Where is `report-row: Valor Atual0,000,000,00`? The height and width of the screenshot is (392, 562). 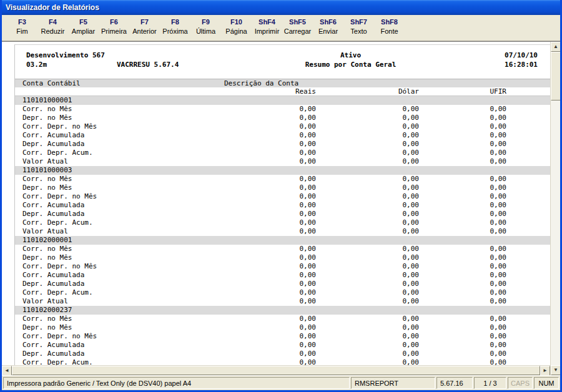 report-row: Valor Atual0,000,000,00 is located at coordinates (282, 232).